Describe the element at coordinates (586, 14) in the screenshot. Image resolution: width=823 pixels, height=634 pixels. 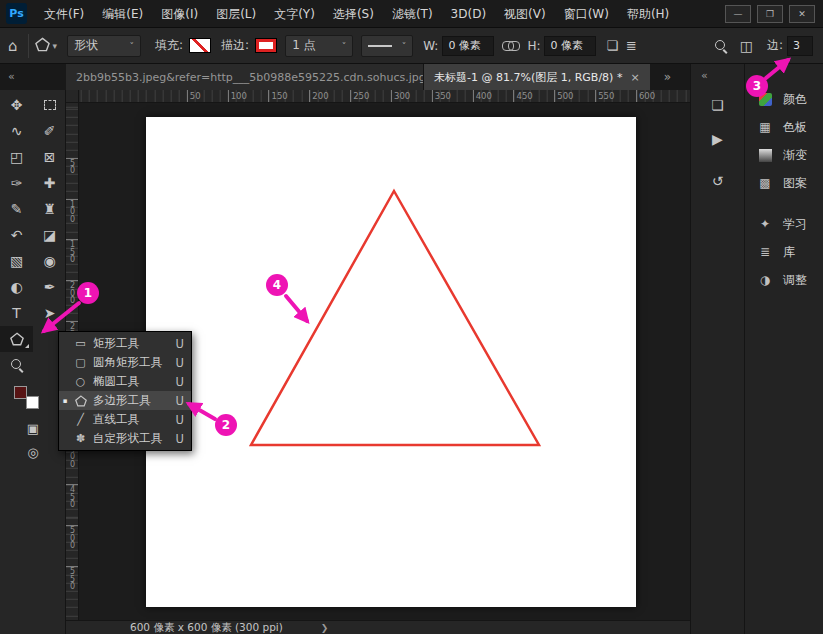
I see `menu-item-9: 窗口(W)` at that location.